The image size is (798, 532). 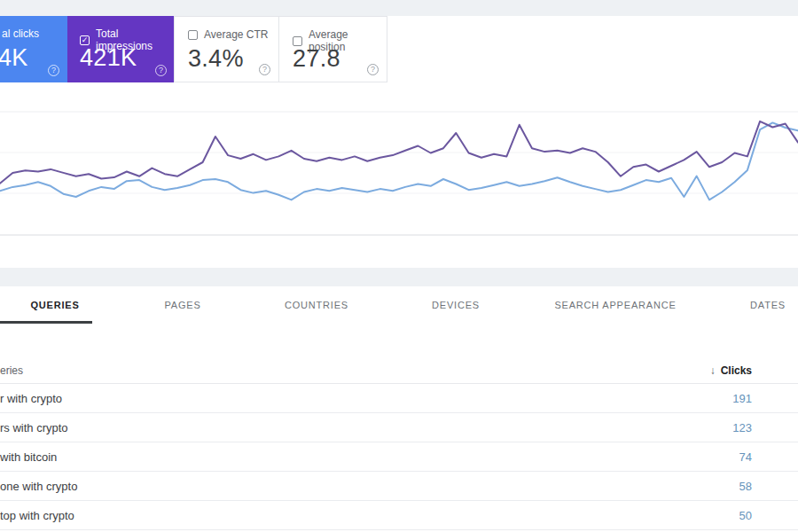 What do you see at coordinates (399, 427) in the screenshot?
I see `table-row: rs with crypto 123` at bounding box center [399, 427].